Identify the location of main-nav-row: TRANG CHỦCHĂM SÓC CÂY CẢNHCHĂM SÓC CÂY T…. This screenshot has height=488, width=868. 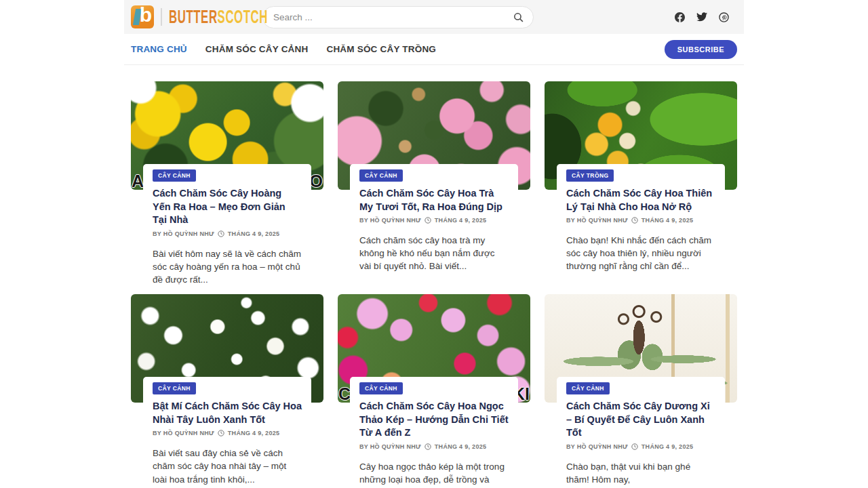
(434, 49).